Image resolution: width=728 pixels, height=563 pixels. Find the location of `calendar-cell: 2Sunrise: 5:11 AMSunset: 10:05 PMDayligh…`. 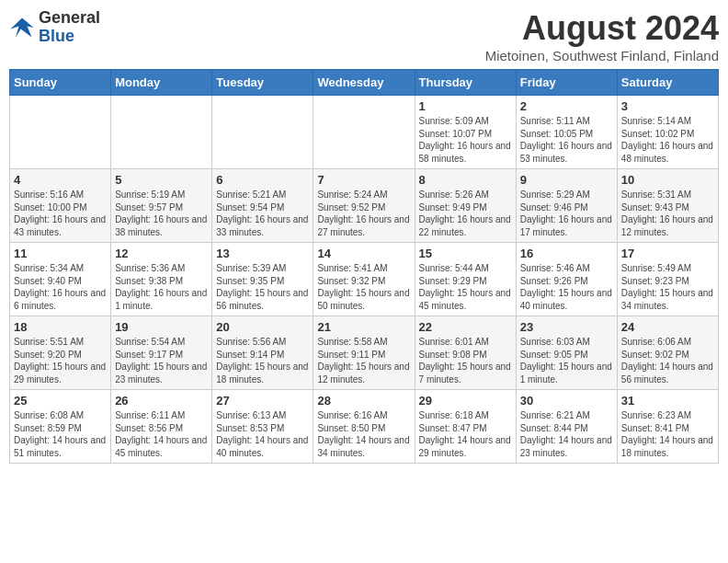

calendar-cell: 2Sunrise: 5:11 AMSunset: 10:05 PMDayligh… is located at coordinates (566, 132).